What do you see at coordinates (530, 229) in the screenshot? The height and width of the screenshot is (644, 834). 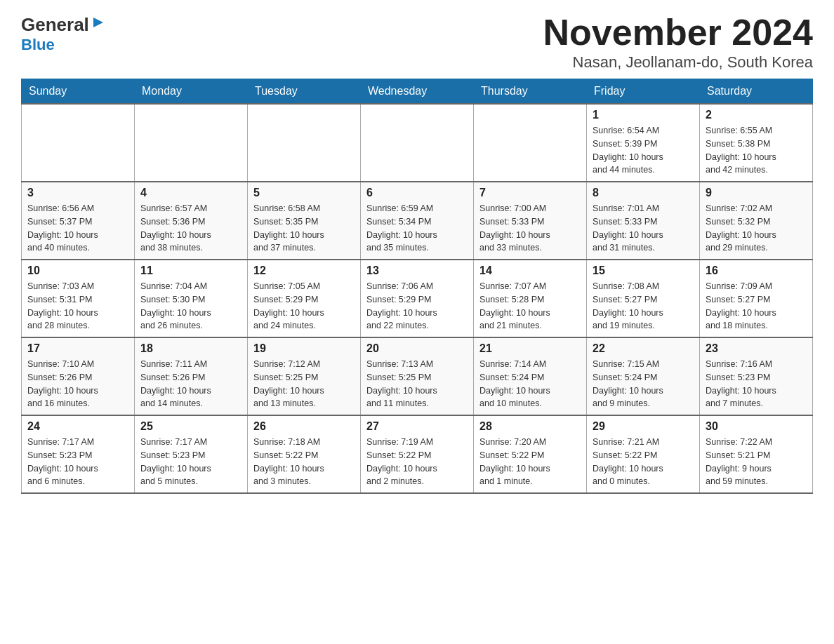 I see `day-info: Sunrise: 7:00 AM Sunset: 5:33 PM Dayligh…` at bounding box center [530, 229].